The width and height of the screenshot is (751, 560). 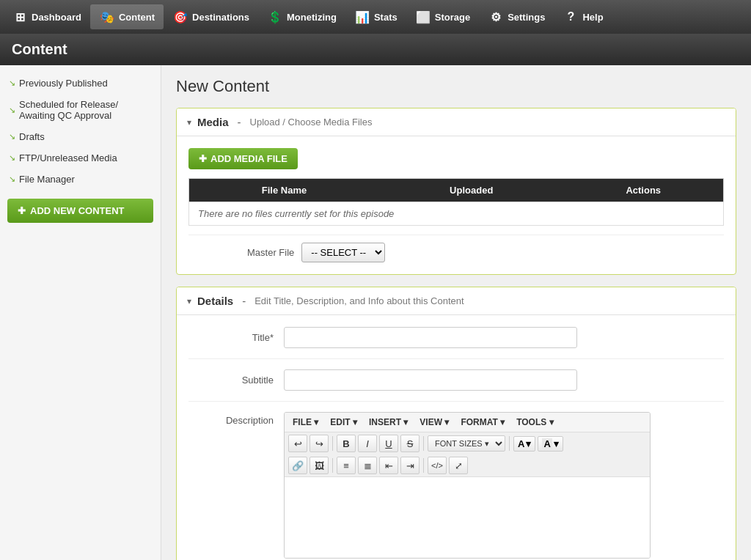 I want to click on rte-ul-button: ≡, so click(x=346, y=465).